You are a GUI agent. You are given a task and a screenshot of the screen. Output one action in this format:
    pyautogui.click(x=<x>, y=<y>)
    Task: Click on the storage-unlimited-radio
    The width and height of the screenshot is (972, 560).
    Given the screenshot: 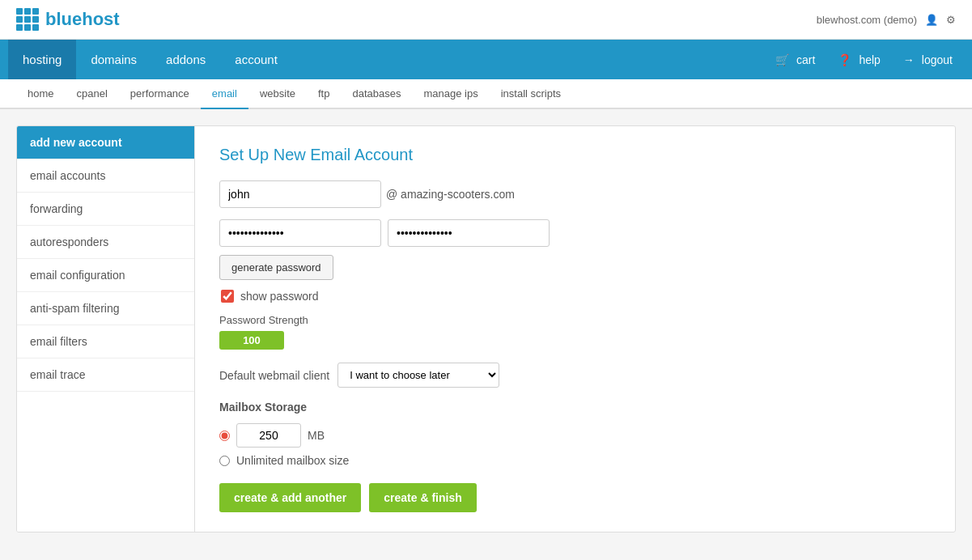 What is the action you would take?
    pyautogui.click(x=225, y=461)
    